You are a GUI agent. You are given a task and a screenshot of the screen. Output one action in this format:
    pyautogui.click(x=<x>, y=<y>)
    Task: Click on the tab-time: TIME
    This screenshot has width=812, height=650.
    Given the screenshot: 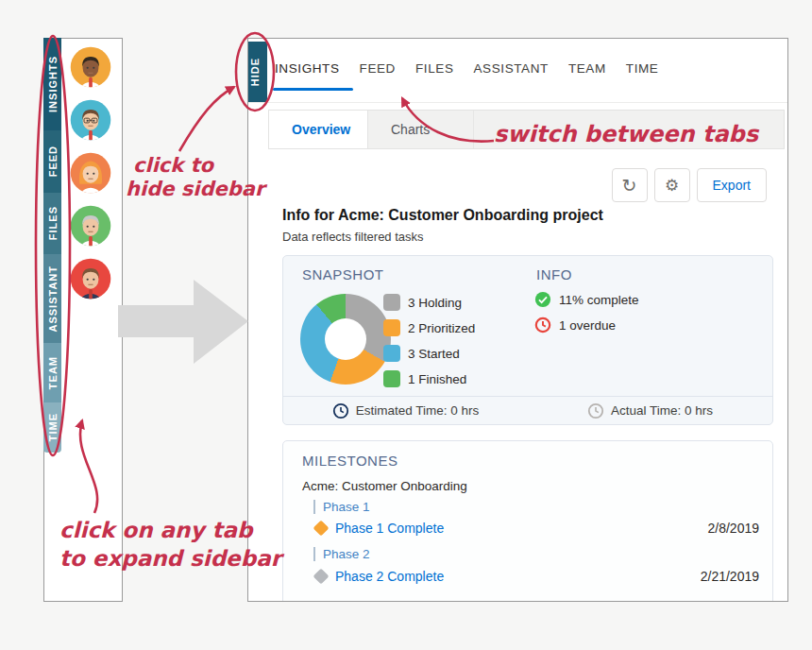 What is the action you would take?
    pyautogui.click(x=642, y=68)
    